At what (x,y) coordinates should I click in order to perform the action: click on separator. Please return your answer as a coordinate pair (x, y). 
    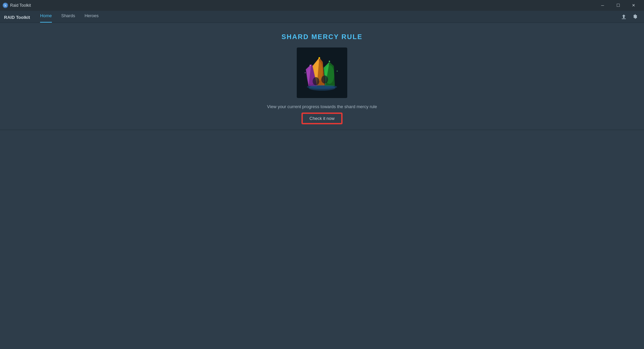
    Looking at the image, I should click on (322, 130).